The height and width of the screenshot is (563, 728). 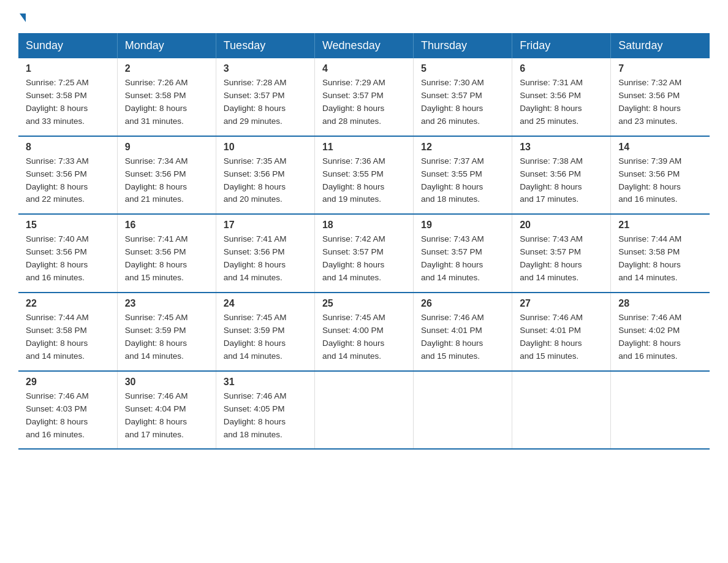 I want to click on day-number: 26, so click(x=463, y=304).